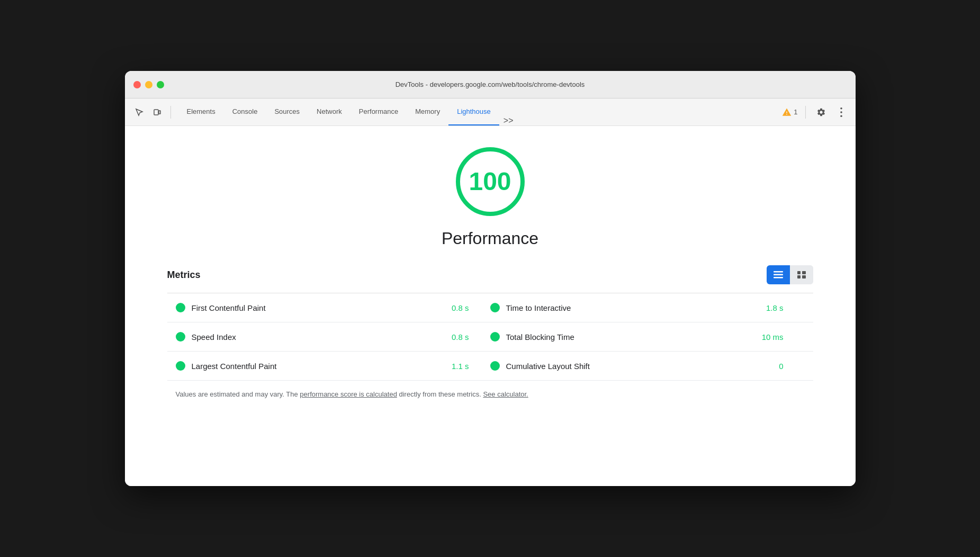  Describe the element at coordinates (815, 112) in the screenshot. I see `toolbar-right: 1` at that location.